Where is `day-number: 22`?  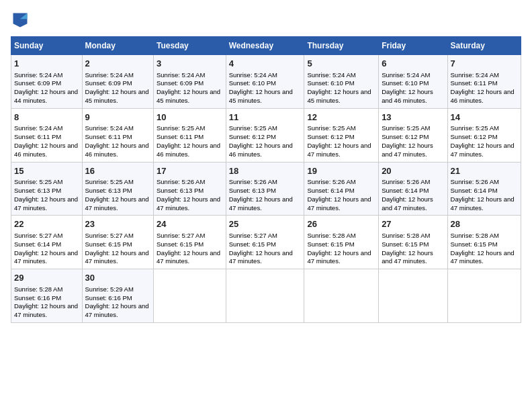 day-number: 22 is located at coordinates (47, 224).